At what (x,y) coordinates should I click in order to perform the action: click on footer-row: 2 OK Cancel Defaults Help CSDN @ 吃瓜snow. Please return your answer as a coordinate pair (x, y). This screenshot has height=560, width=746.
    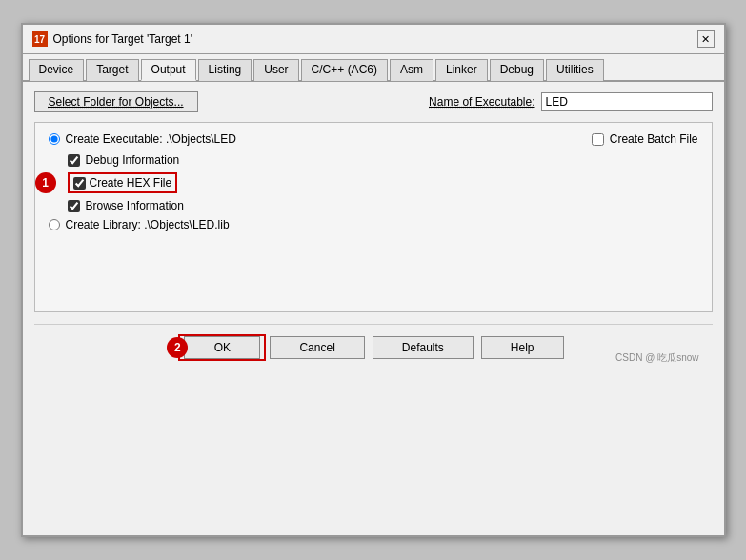
    Looking at the image, I should click on (373, 347).